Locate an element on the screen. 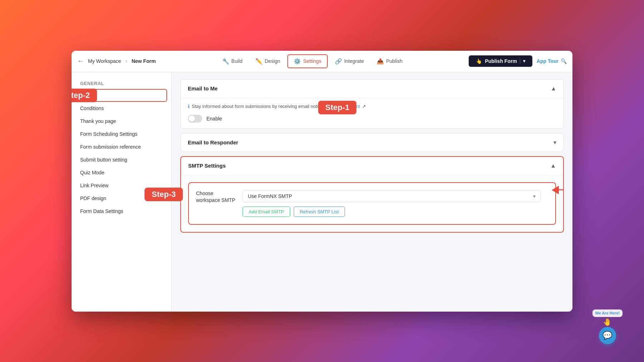  form-name-label: New Form is located at coordinates (144, 61).